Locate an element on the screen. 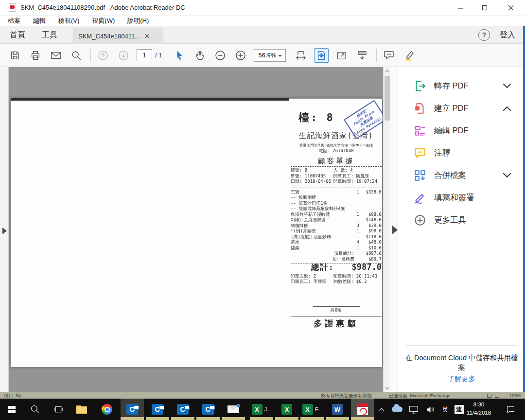  save-button is located at coordinates (15, 55).